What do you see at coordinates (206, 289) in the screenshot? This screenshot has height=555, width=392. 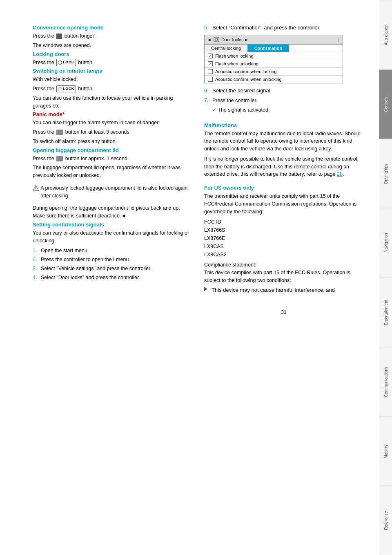 I see `bullet-arrow-icon` at bounding box center [206, 289].